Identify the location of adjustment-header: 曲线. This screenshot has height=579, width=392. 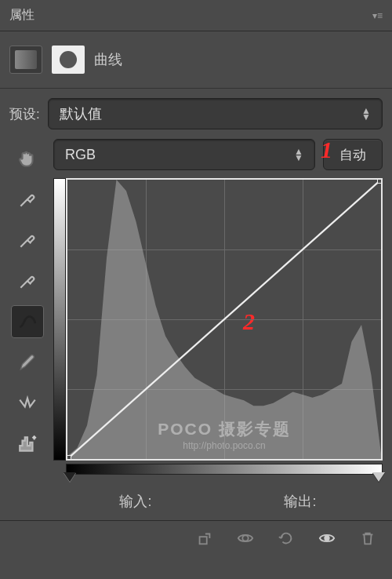
(196, 60).